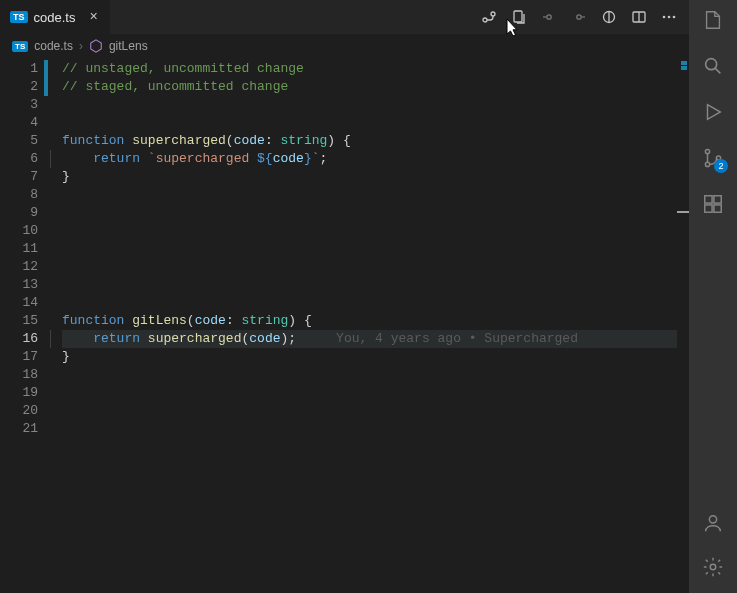 Image resolution: width=737 pixels, height=593 pixels. What do you see at coordinates (370, 159) in the screenshot?
I see `code-line: return `supercharged ${code}`;` at bounding box center [370, 159].